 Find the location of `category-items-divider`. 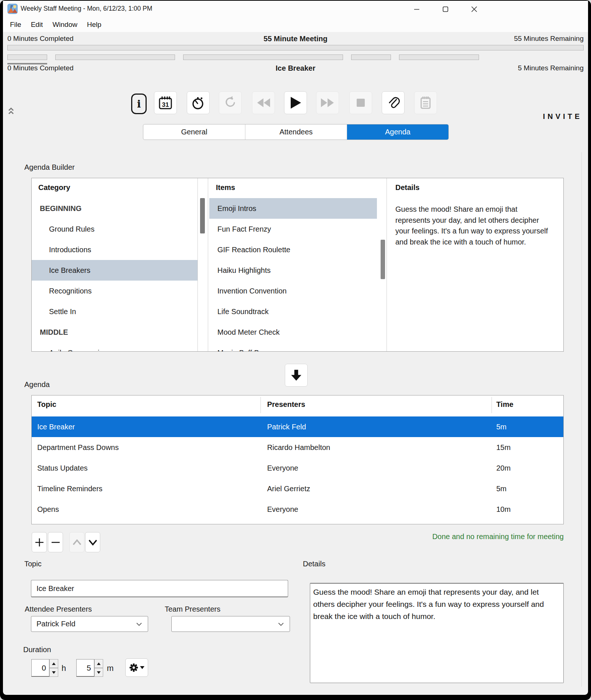

category-items-divider is located at coordinates (208, 265).